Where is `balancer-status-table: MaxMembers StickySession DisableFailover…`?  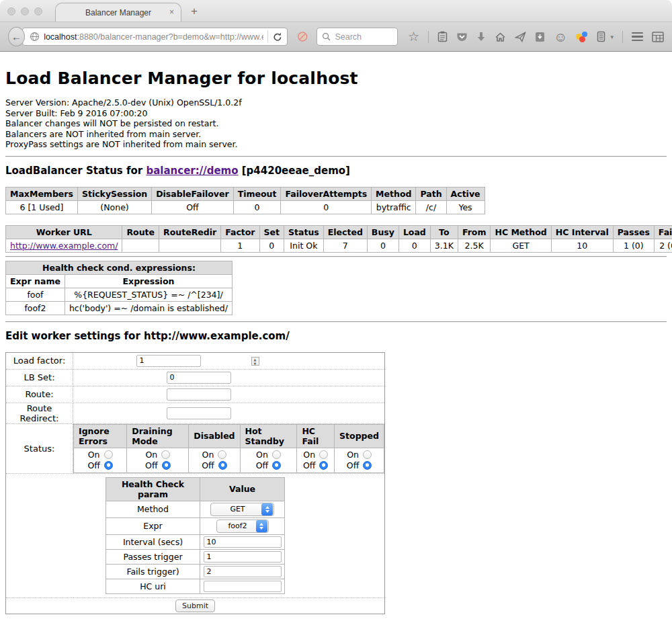
balancer-status-table: MaxMembers StickySession DisableFailover… is located at coordinates (245, 200).